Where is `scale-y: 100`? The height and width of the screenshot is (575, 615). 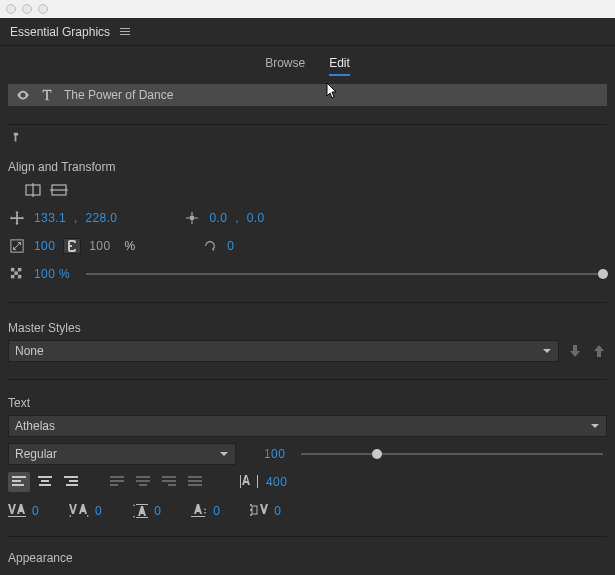
scale-y: 100 is located at coordinates (100, 246).